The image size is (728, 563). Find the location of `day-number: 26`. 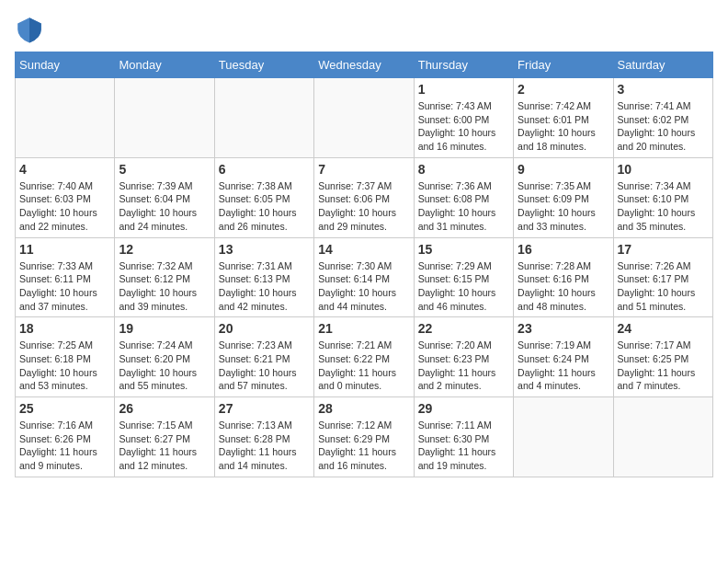

day-number: 26 is located at coordinates (164, 408).